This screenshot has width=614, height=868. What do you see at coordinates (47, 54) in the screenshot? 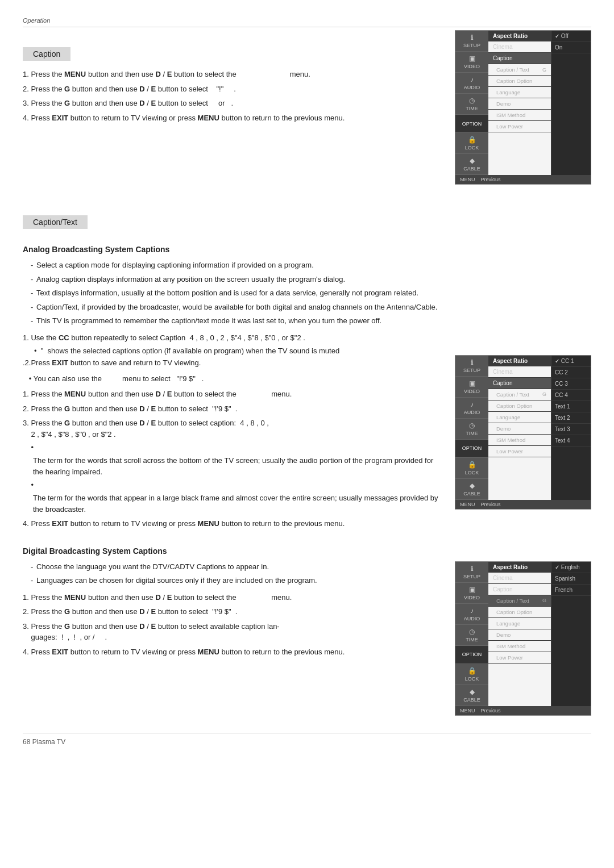
I see `caption-title: Caption` at bounding box center [47, 54].